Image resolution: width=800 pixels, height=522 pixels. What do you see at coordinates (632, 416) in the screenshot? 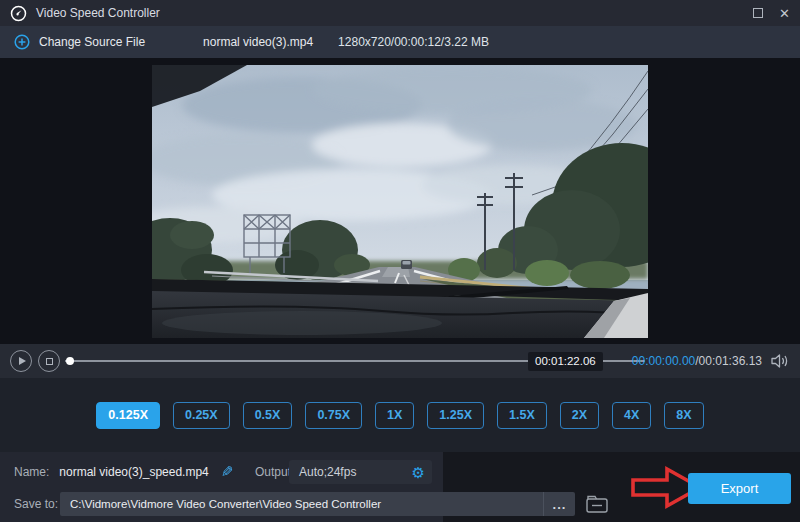
I see `speed-option-4x: 4X` at bounding box center [632, 416].